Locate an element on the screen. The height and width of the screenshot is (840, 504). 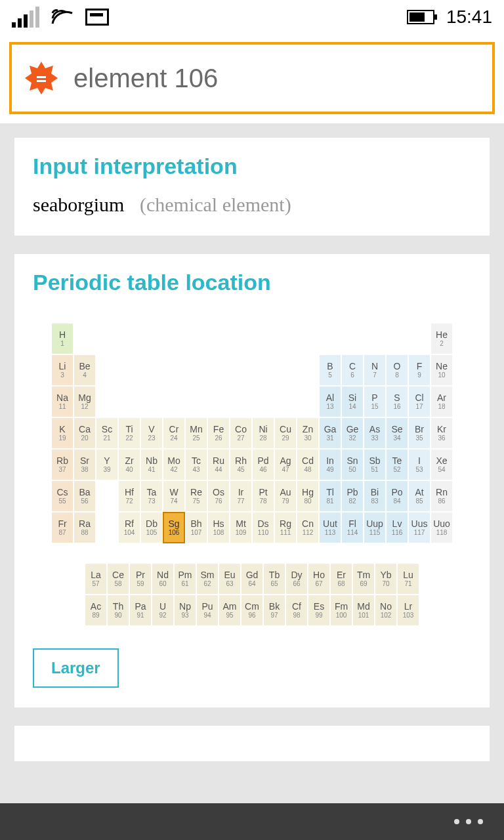
element-Br: Br35 is located at coordinates (419, 433).